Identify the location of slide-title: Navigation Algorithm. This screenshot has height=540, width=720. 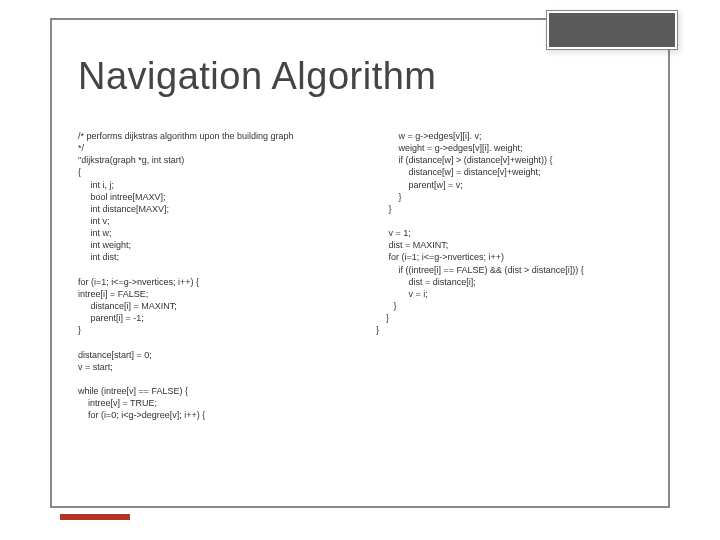
(258, 76).